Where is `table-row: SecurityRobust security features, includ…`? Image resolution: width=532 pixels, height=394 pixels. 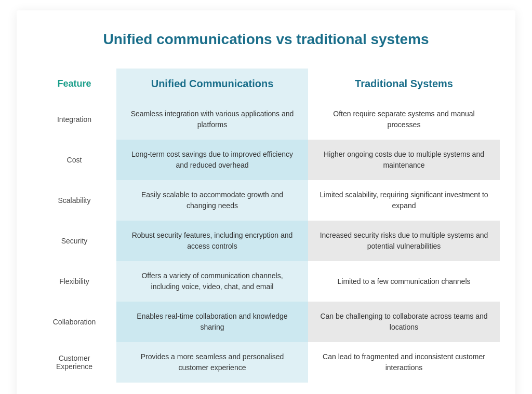
table-row: SecurityRobust security features, includ… is located at coordinates (266, 241).